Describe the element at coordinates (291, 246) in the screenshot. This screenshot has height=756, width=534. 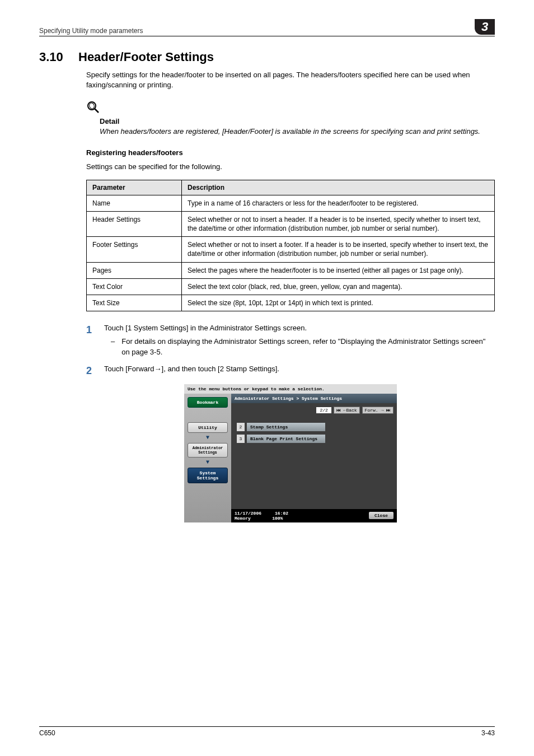
I see `parameter-table: Parameter Description NameType in a name…` at that location.